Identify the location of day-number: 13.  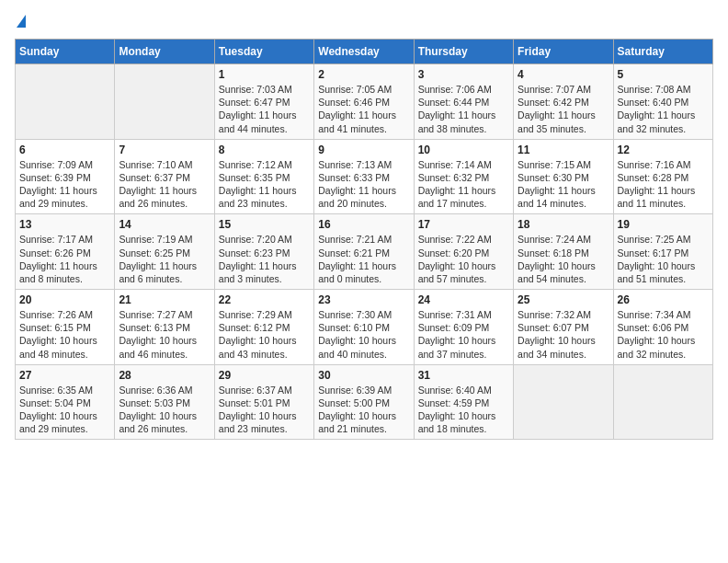
(64, 224).